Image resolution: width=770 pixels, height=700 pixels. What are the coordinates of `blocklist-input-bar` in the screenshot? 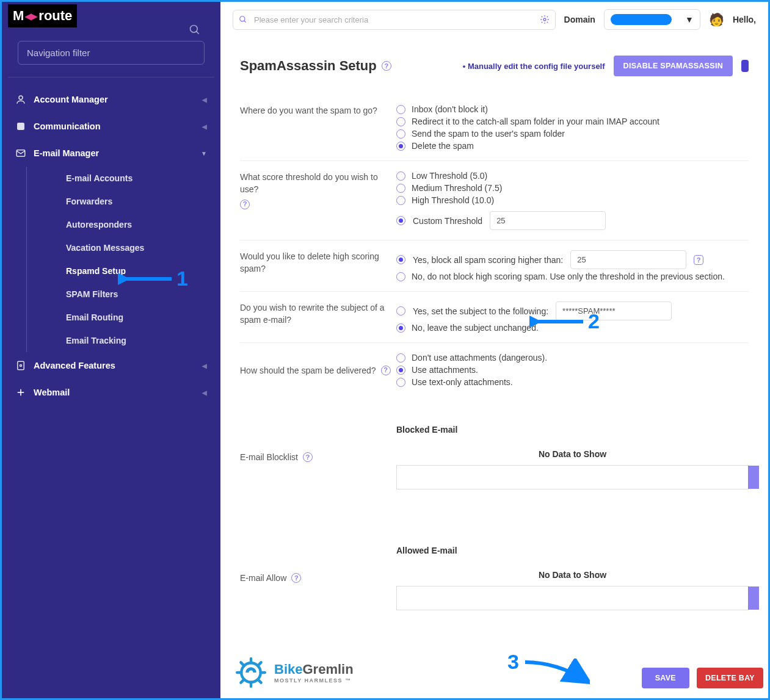 It's located at (573, 477).